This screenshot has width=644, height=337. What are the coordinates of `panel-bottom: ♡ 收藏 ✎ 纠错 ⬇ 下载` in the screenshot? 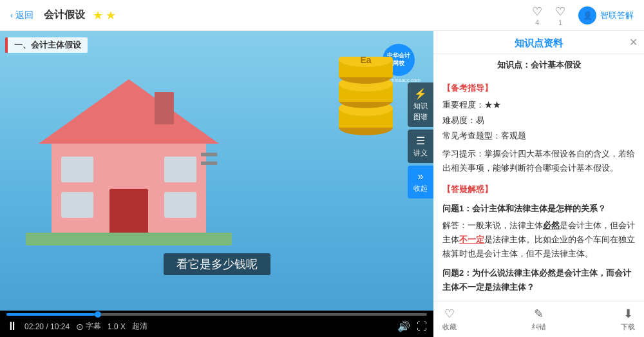 It's located at (538, 319).